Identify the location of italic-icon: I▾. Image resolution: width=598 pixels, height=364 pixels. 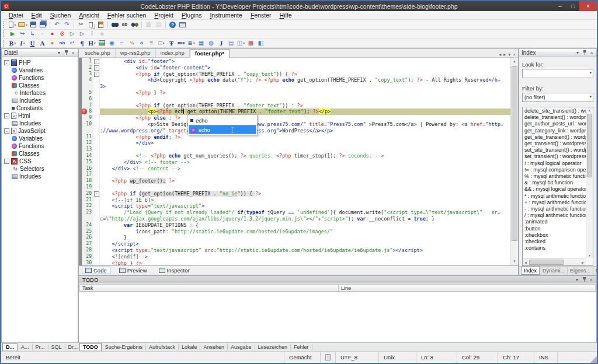
(22, 43).